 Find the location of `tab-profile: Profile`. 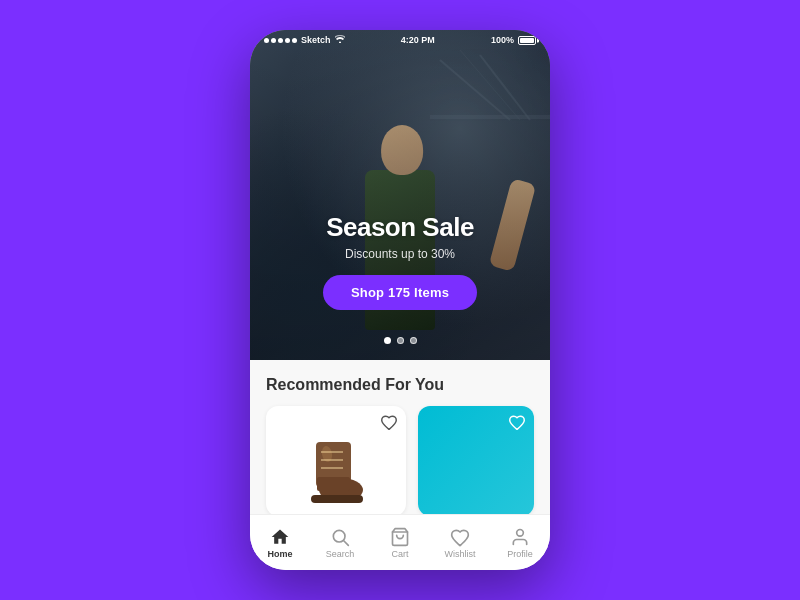

tab-profile: Profile is located at coordinates (520, 543).